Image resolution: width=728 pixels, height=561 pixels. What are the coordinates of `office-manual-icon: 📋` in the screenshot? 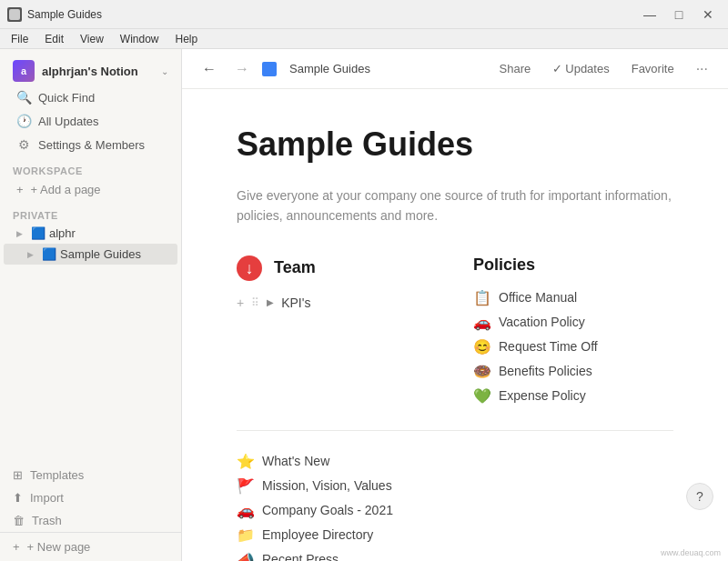 It's located at (482, 298).